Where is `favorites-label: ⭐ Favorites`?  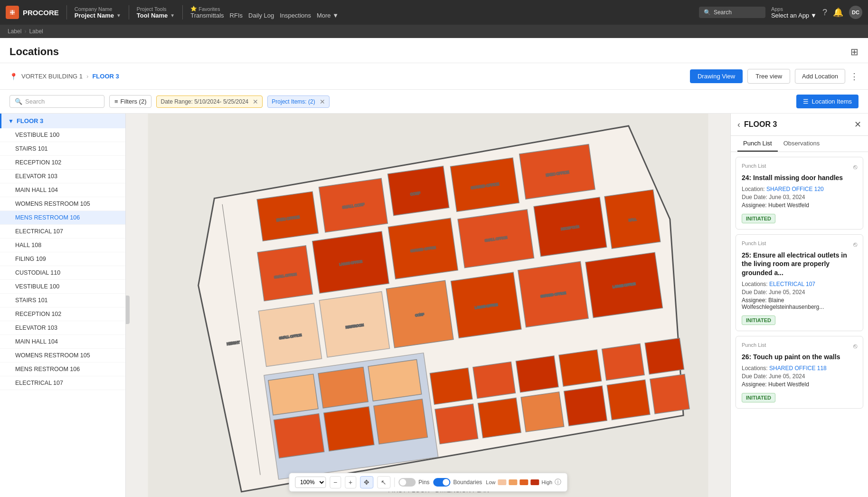
favorites-label: ⭐ Favorites is located at coordinates (264, 9).